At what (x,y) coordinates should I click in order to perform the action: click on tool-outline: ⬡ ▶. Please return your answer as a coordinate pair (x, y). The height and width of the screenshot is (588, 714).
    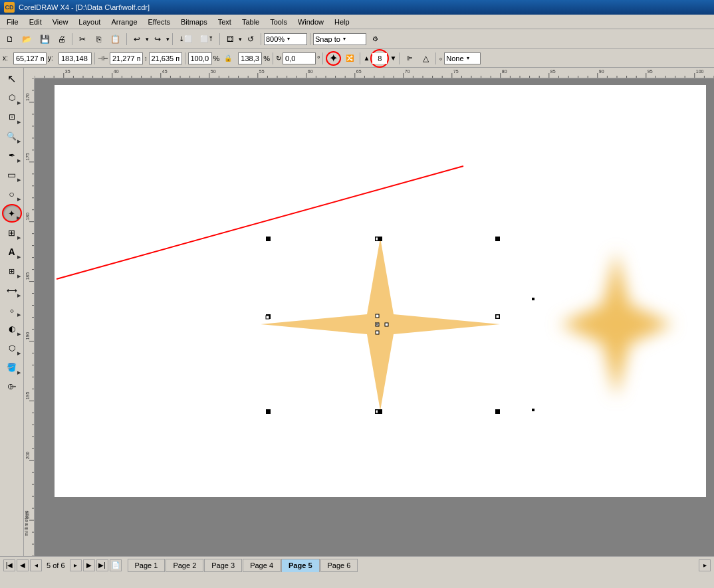
    Looking at the image, I should click on (12, 348).